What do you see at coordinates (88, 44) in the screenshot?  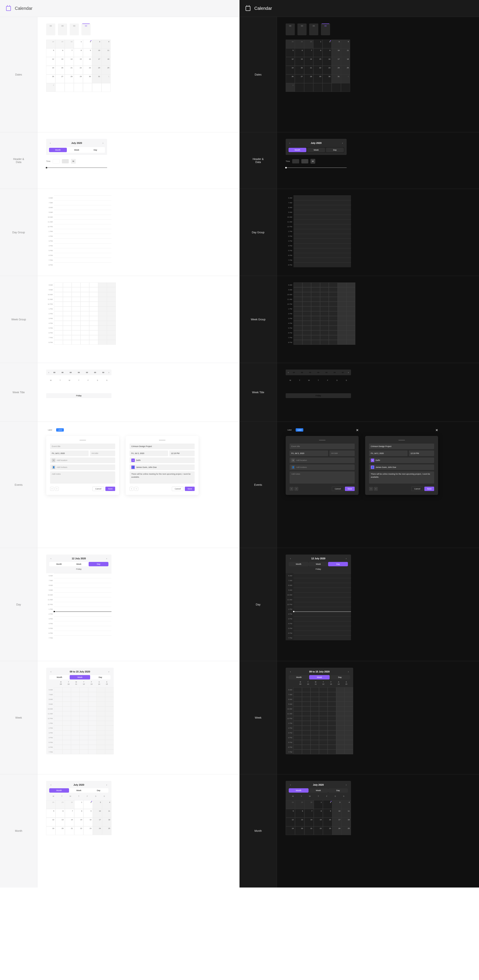 I see `date-cell: 2` at bounding box center [88, 44].